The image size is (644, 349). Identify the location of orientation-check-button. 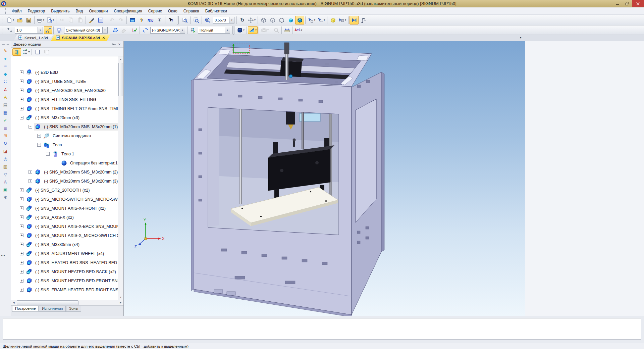
(134, 30).